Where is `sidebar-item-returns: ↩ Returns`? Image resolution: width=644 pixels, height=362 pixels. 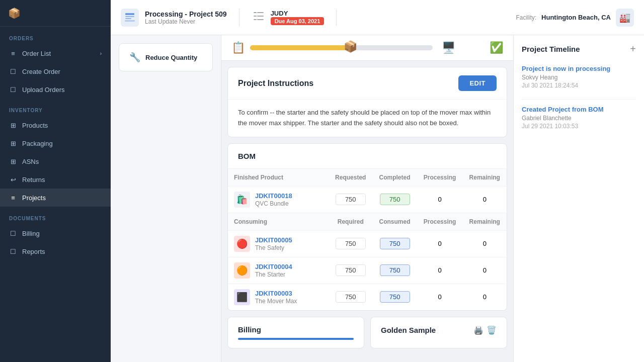 sidebar-item-returns: ↩ Returns is located at coordinates (55, 179).